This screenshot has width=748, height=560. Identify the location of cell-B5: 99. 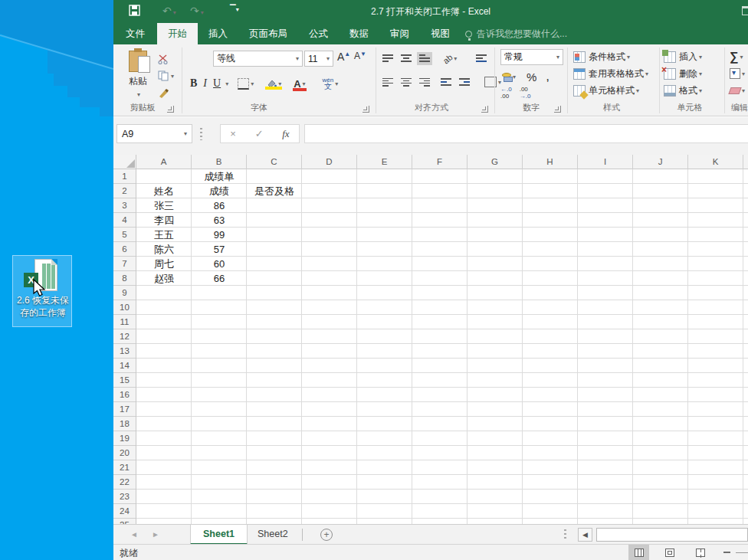
(219, 234).